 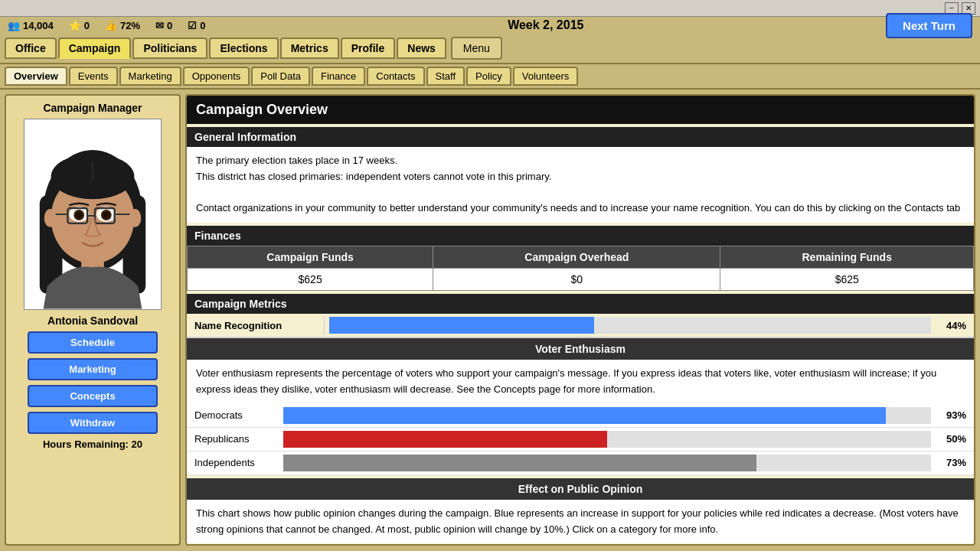 What do you see at coordinates (585, 416) in the screenshot?
I see `democrats-bar` at bounding box center [585, 416].